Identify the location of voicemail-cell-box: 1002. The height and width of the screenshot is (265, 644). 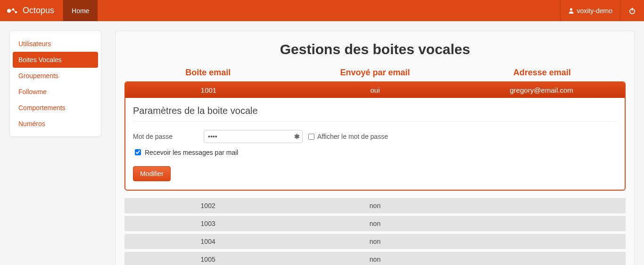
(208, 206).